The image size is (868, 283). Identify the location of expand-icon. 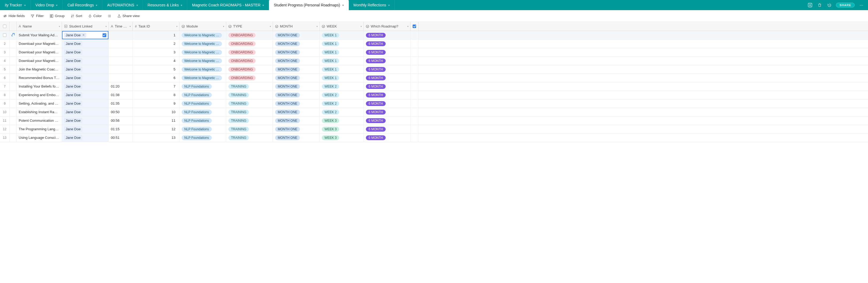
(13, 35).